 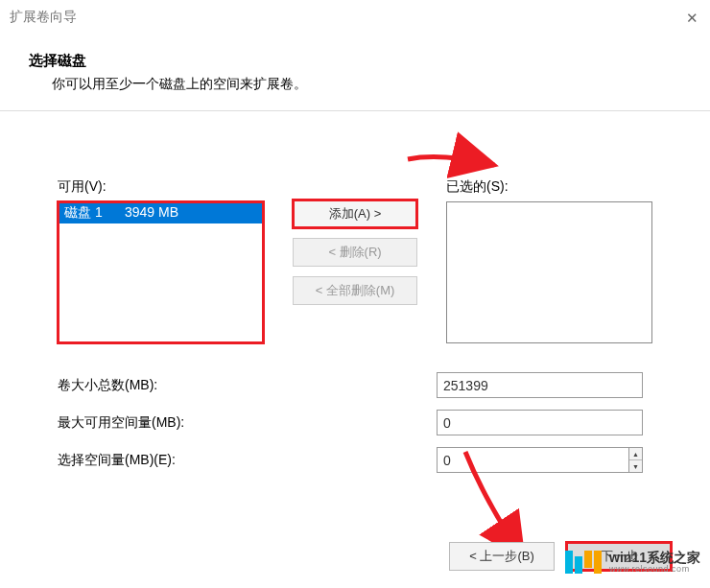 I want to click on watermark-logo-icon, so click(x=583, y=562).